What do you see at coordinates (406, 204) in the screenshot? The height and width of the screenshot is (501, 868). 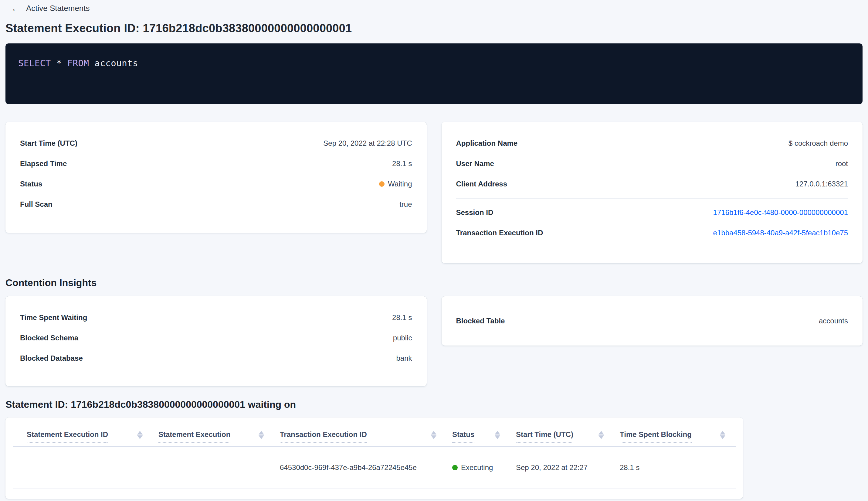 I see `full-scan-value: true` at bounding box center [406, 204].